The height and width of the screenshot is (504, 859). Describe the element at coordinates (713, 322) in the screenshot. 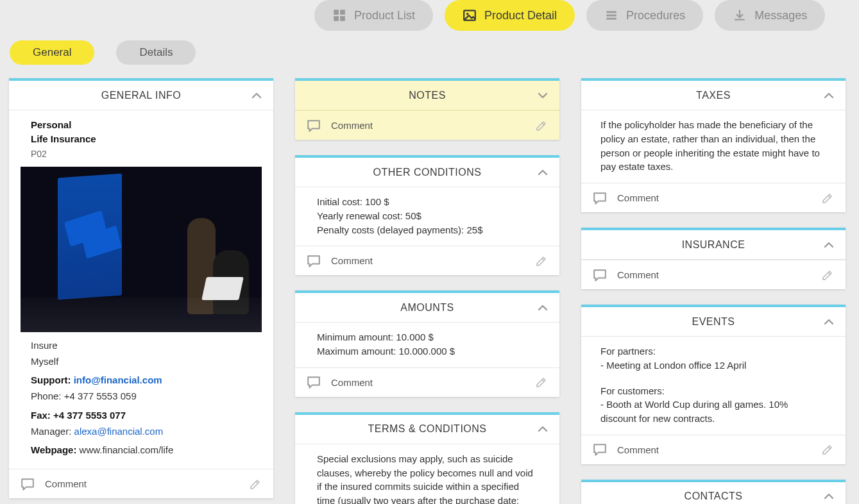

I see `card-title: EVENTS` at that location.